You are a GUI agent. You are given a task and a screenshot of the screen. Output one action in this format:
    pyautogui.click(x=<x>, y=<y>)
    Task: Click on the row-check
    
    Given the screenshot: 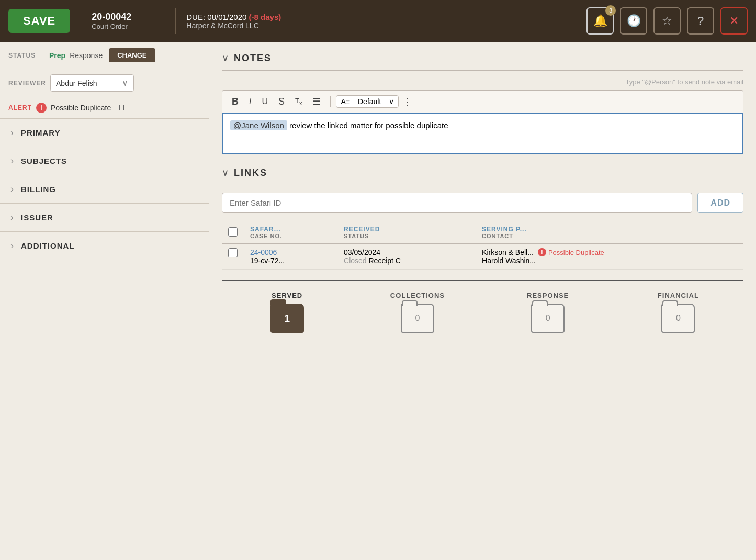 What is the action you would take?
    pyautogui.click(x=233, y=256)
    